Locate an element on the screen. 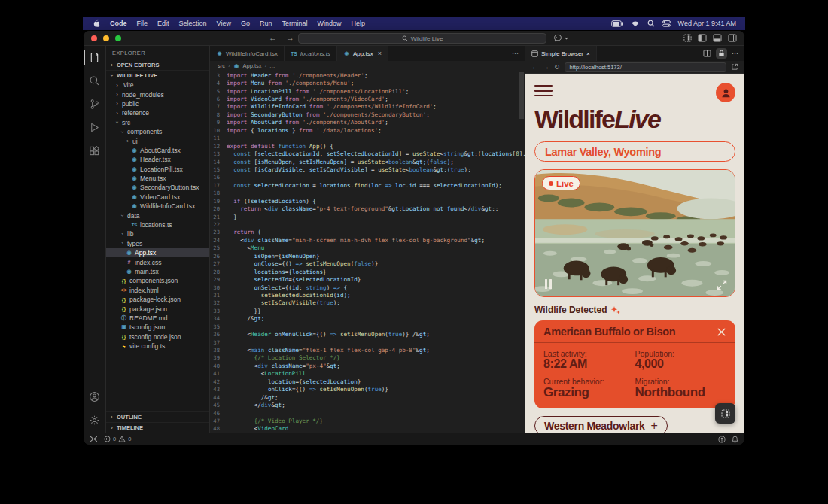 The width and height of the screenshot is (828, 504). code-line: 4import Menu from './components/Menu'; is located at coordinates (367, 83).